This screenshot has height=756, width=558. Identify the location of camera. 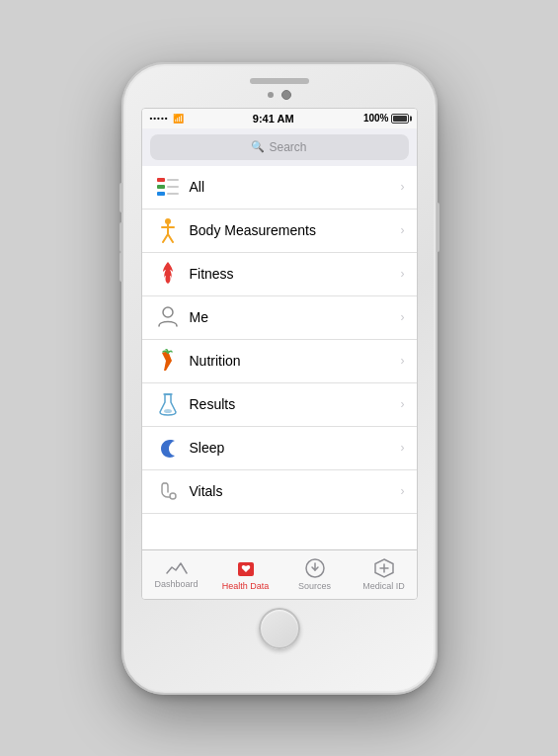
(286, 95).